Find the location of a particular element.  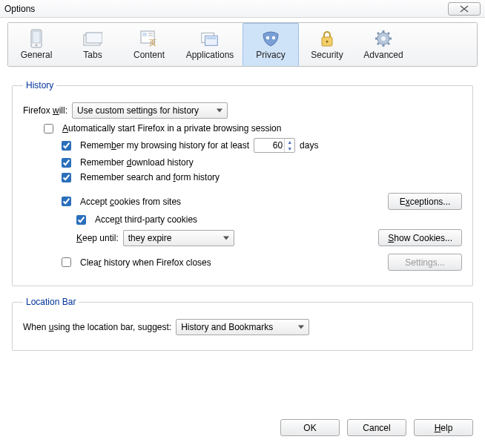

tab-privacy-label: Privacy is located at coordinates (270, 55).